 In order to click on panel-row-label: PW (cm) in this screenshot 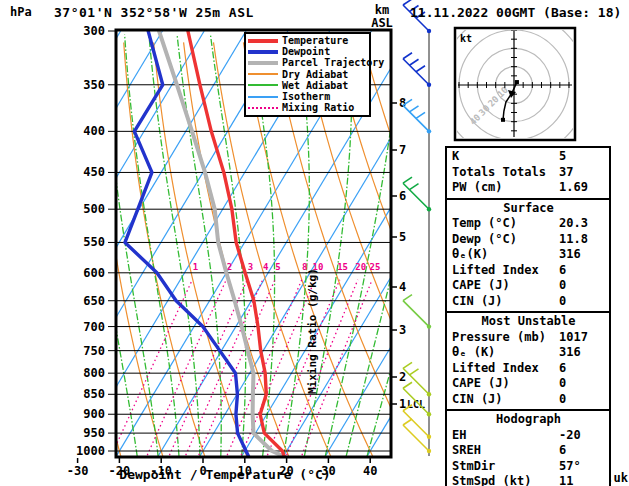, I will do `click(506, 188)`.